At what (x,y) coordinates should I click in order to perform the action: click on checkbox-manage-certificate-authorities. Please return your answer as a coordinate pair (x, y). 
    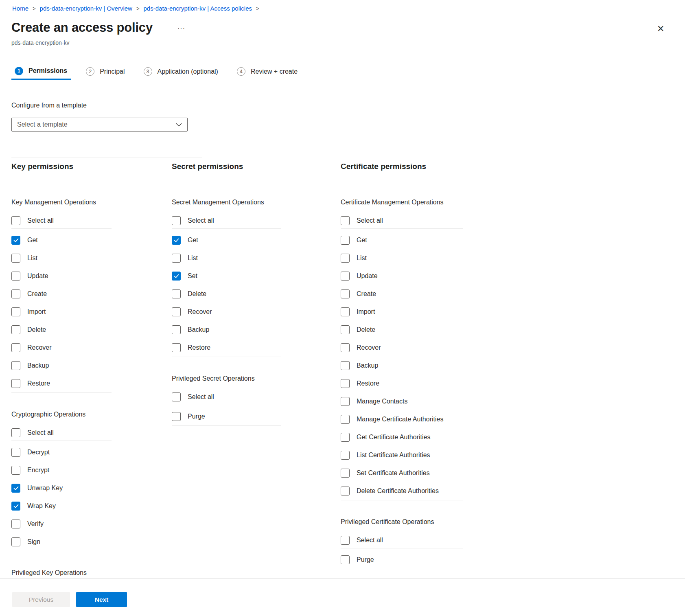
    Looking at the image, I should click on (345, 419).